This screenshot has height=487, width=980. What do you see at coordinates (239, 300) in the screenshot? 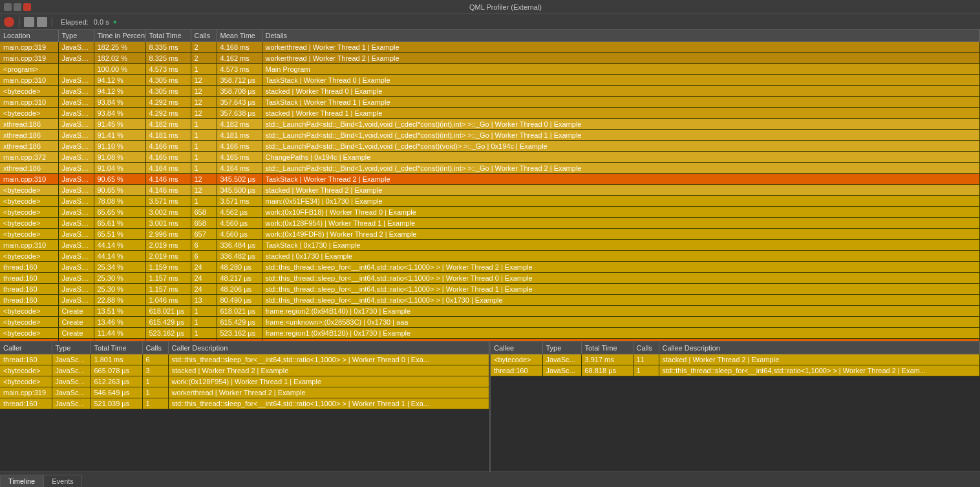
I see `table-cell: 80.490 µs` at bounding box center [239, 300].